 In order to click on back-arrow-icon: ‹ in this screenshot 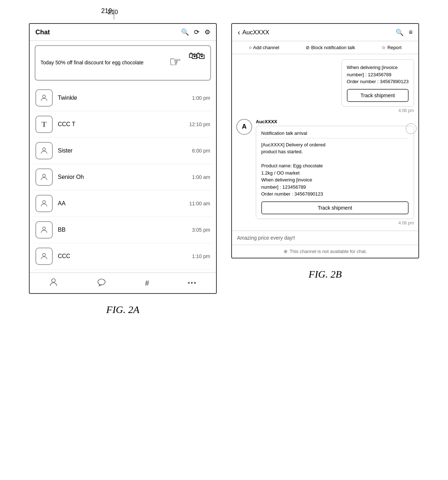, I will do `click(239, 33)`.